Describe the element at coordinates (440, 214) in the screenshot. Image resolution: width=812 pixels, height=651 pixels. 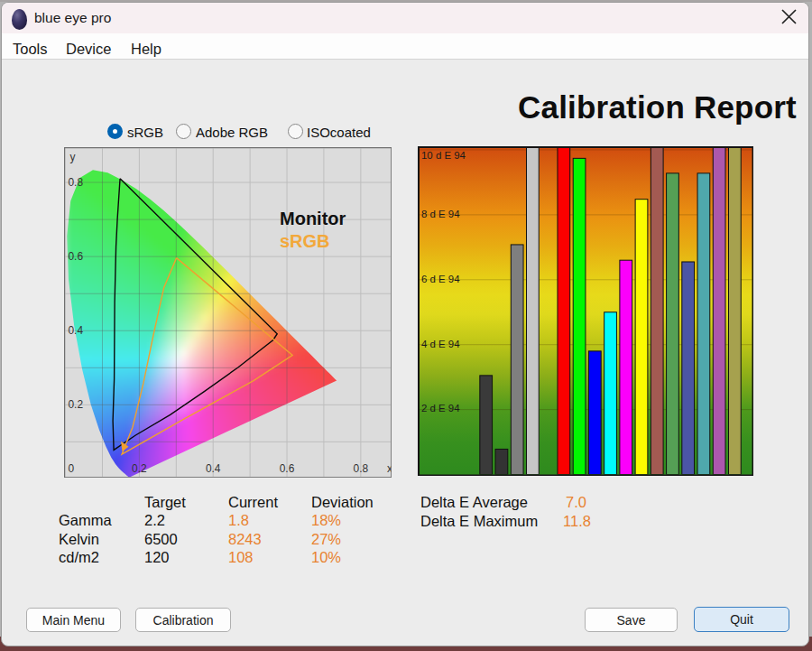
I see `svg-text: 8 d E 94` at that location.